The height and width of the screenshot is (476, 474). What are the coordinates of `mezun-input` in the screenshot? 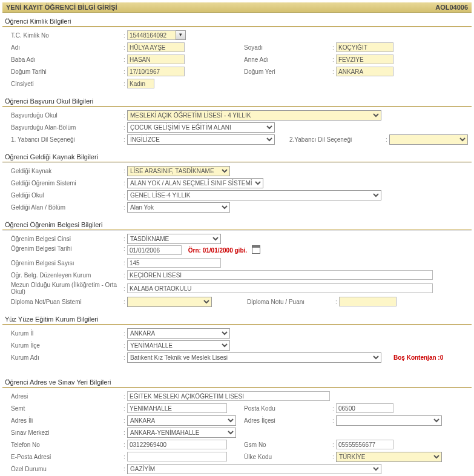 It's located at (280, 288).